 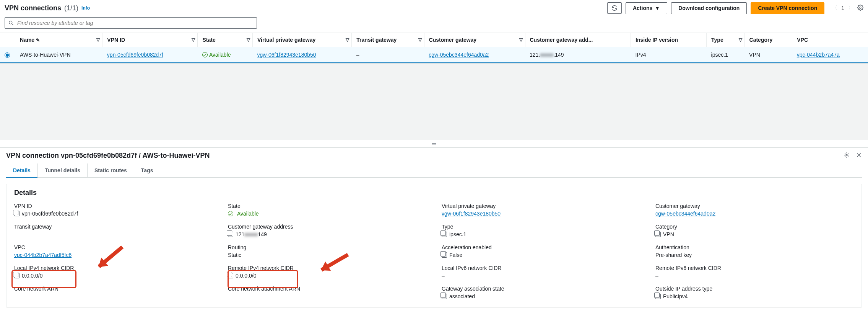 I want to click on label-local-v4-cidr: Local IPv4 network CIDR, so click(x=113, y=268).